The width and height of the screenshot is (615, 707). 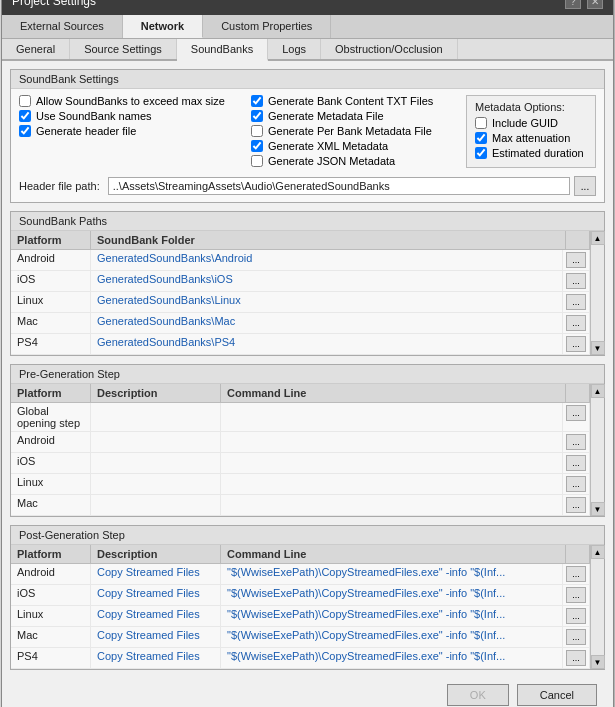 What do you see at coordinates (257, 101) in the screenshot?
I see `cb-gen-txt` at bounding box center [257, 101].